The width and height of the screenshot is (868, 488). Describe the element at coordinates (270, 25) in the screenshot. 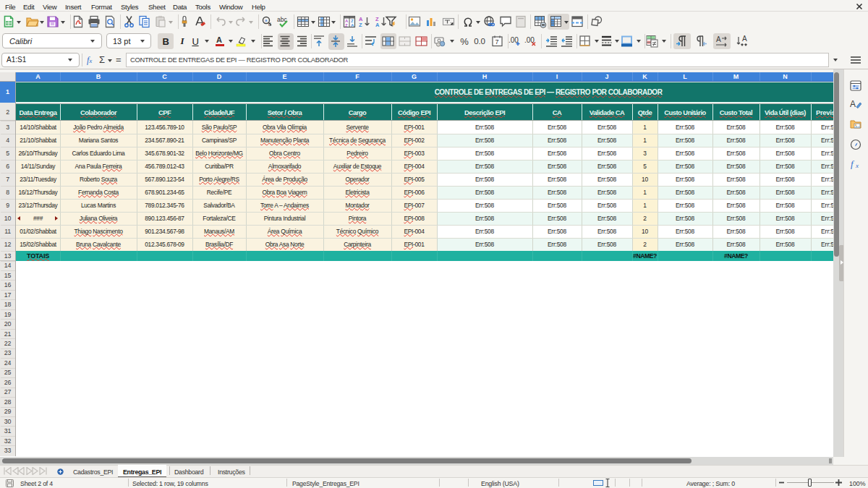

I see `svg-text: d` at that location.